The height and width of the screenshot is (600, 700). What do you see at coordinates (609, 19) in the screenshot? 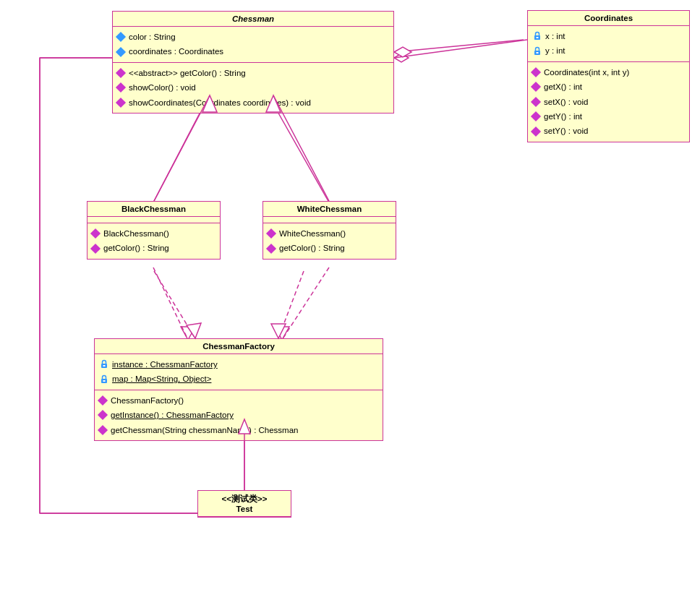
I see `coordinates-title: Coordinates` at bounding box center [609, 19].